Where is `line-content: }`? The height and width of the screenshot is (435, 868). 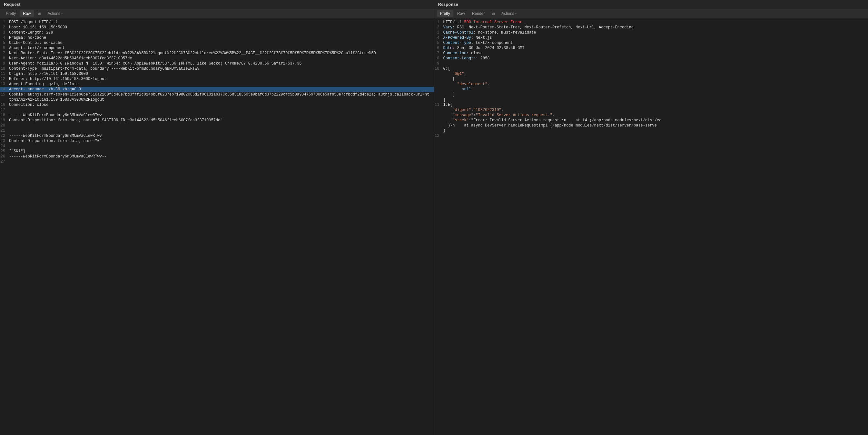
line-content: } is located at coordinates (654, 131).